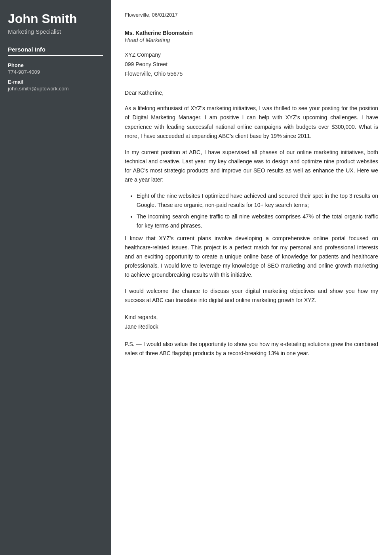  Describe the element at coordinates (251, 166) in the screenshot. I see `paragraph-2: In my current position at ABC, I have su…` at that location.